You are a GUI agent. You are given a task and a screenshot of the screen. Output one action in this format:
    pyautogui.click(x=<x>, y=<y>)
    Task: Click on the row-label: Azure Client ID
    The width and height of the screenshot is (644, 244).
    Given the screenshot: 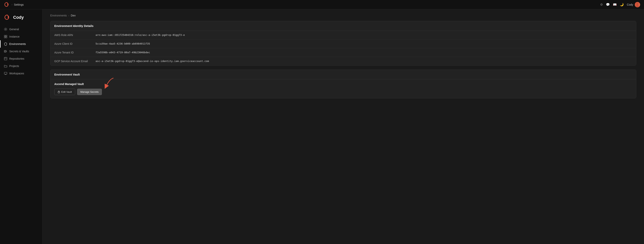 What is the action you would take?
    pyautogui.click(x=71, y=44)
    